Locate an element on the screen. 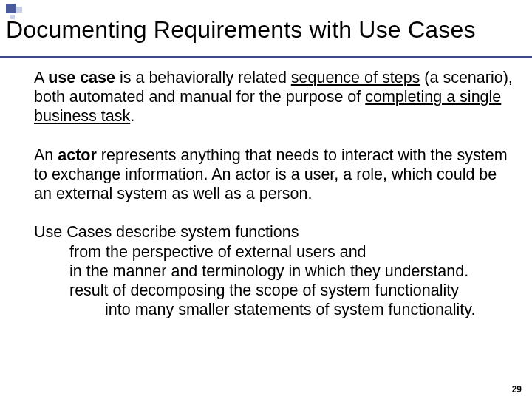 The height and width of the screenshot is (399, 532). line: in the manner and terminology in which t… is located at coordinates (291, 271).